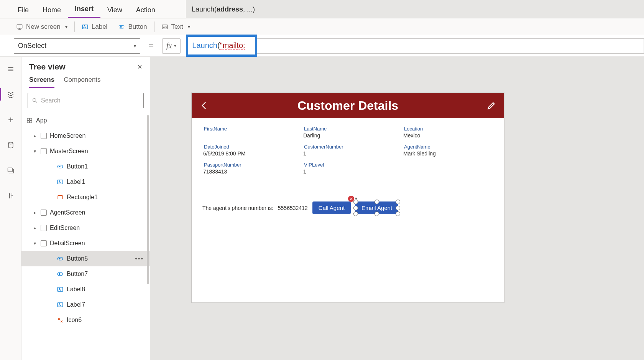 This screenshot has width=644, height=360. I want to click on tree-item-edit: ▸EditScreen, so click(86, 228).